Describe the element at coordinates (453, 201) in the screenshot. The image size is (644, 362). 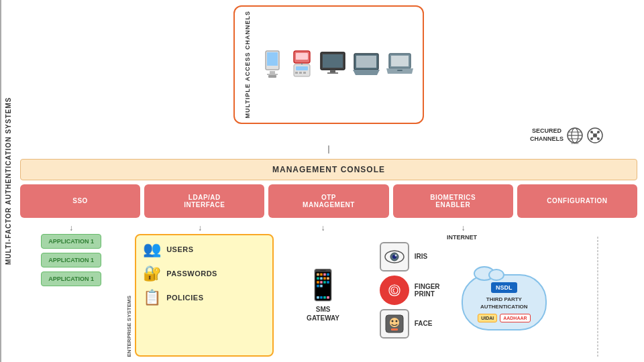
I see `module-biometrics: BIOMETRICS ENABLER` at that location.